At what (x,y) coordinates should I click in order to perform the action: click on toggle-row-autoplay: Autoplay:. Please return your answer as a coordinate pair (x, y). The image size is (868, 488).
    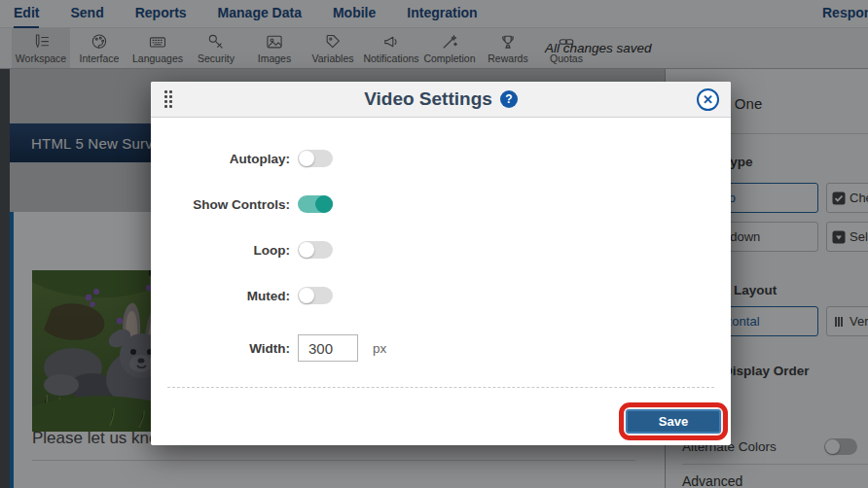
    Looking at the image, I should click on (241, 158).